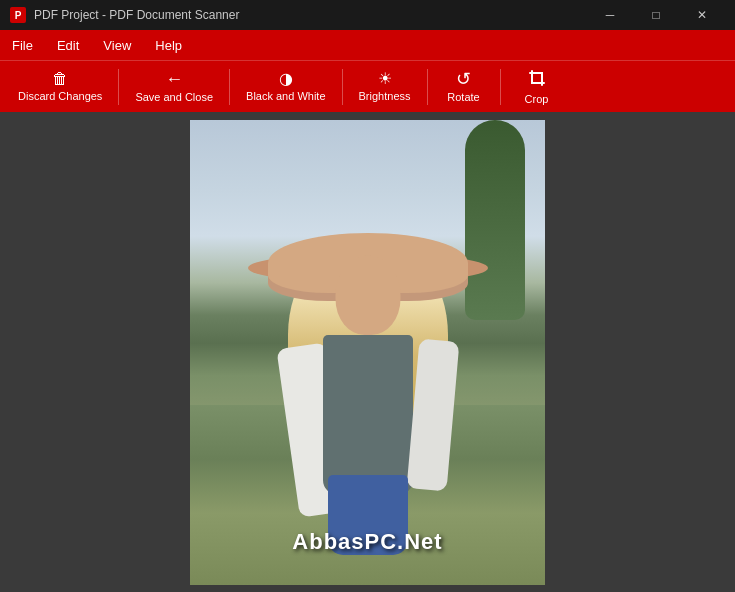 The image size is (735, 592). What do you see at coordinates (464, 87) in the screenshot?
I see `rotate-button: ↺ Rotate` at bounding box center [464, 87].